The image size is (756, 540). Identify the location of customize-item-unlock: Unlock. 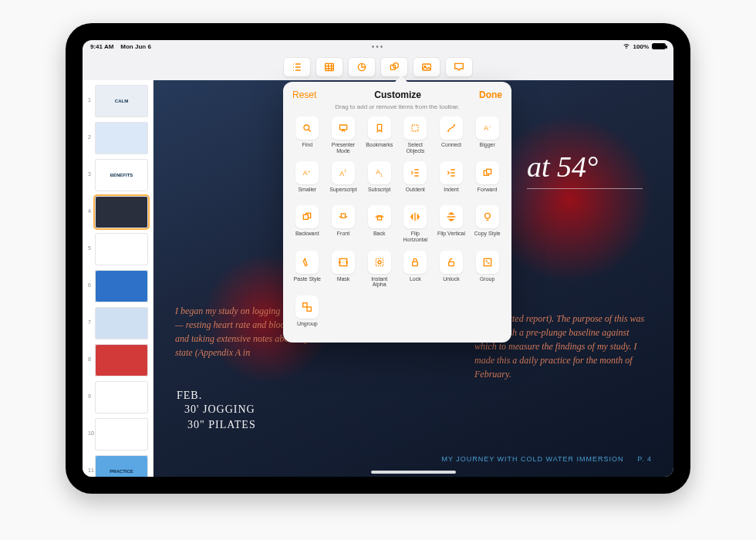
(452, 269).